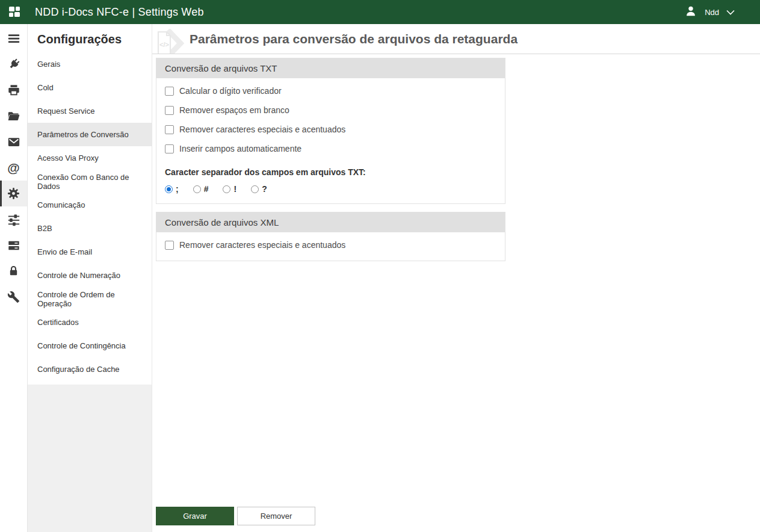 The image size is (760, 532). Describe the element at coordinates (14, 39) in the screenshot. I see `menu-icon` at that location.